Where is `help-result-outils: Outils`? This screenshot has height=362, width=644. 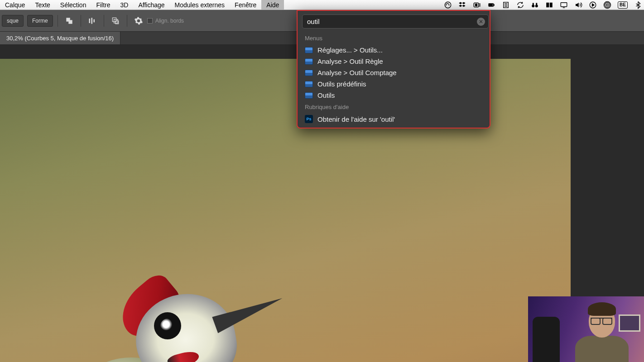
help-result-outils: Outils is located at coordinates (394, 95).